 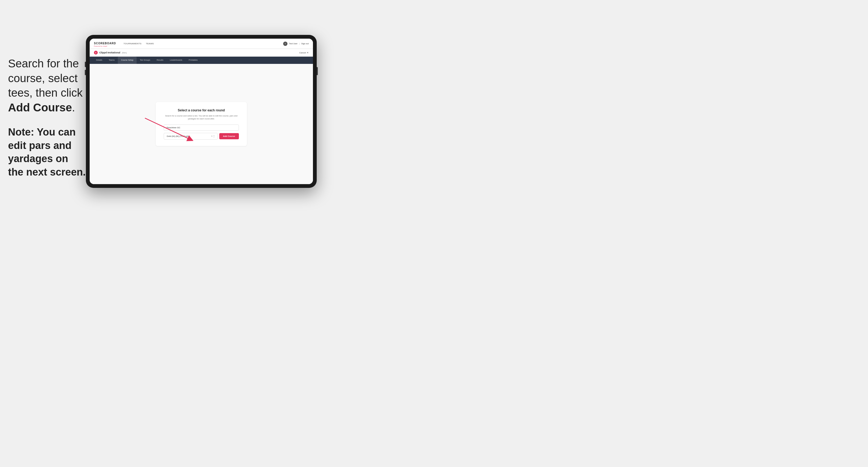 I want to click on tab-bar: Details Teams Course Setup Tee Groups Re…, so click(x=202, y=60).